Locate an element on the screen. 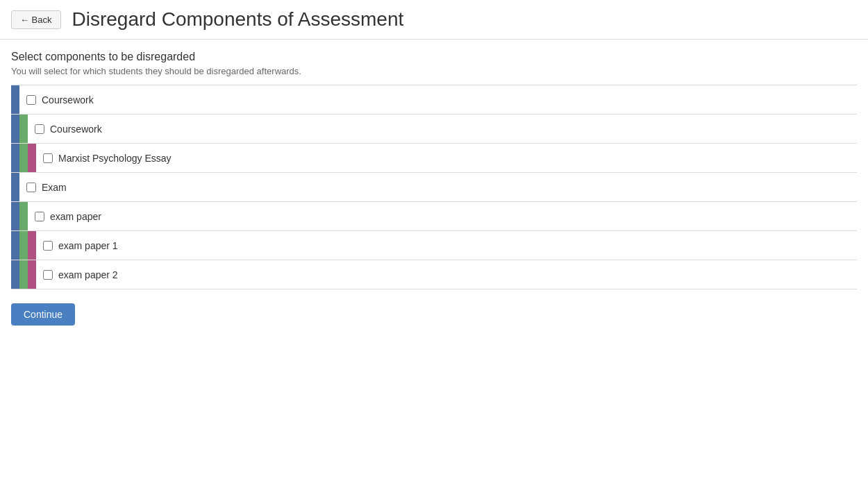 The width and height of the screenshot is (868, 481). page-title: Disregard Components of Assessment is located at coordinates (238, 19).